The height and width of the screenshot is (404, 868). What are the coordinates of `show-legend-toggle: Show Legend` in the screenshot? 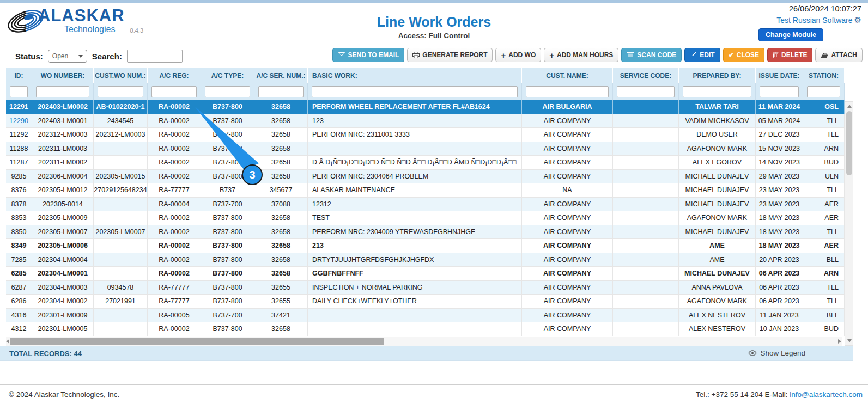 It's located at (777, 353).